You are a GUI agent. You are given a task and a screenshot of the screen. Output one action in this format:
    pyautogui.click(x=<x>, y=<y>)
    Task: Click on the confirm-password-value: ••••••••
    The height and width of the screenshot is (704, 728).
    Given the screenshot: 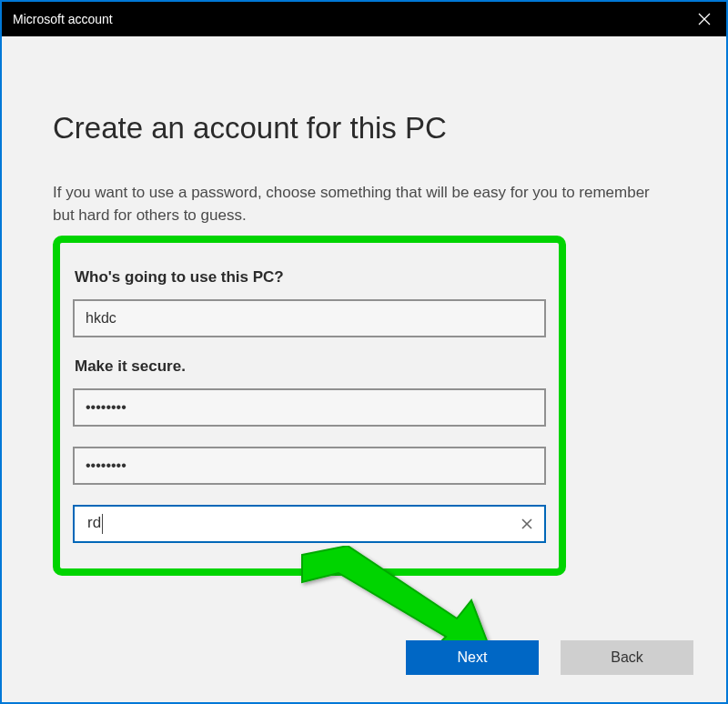 What is the action you would take?
    pyautogui.click(x=106, y=466)
    